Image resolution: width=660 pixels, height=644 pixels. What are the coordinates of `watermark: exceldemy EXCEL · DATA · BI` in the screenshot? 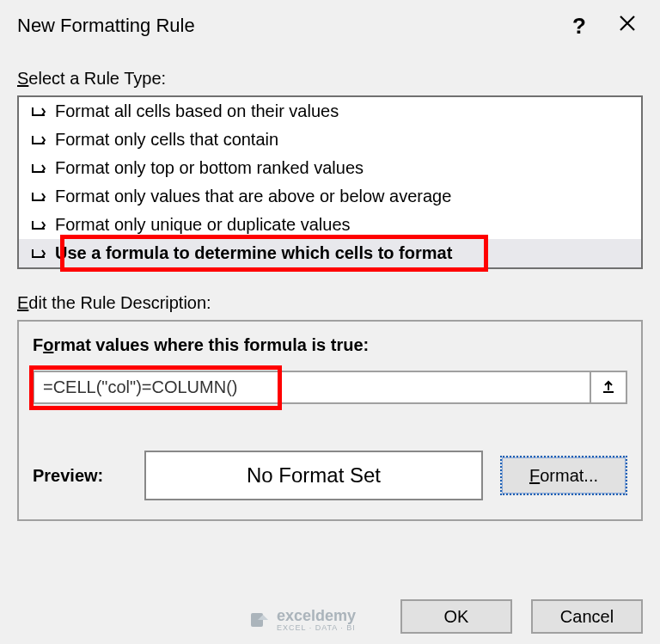 It's located at (302, 619).